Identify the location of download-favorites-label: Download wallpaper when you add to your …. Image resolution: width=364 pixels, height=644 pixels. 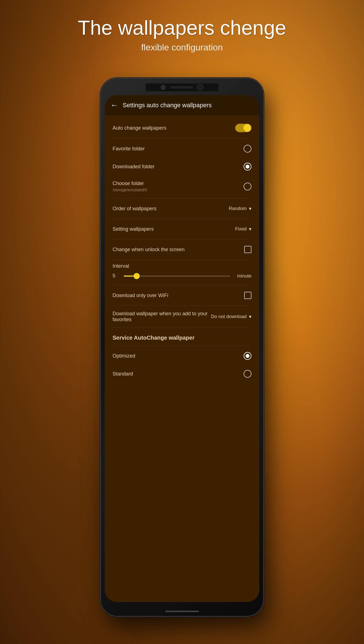
(160, 317).